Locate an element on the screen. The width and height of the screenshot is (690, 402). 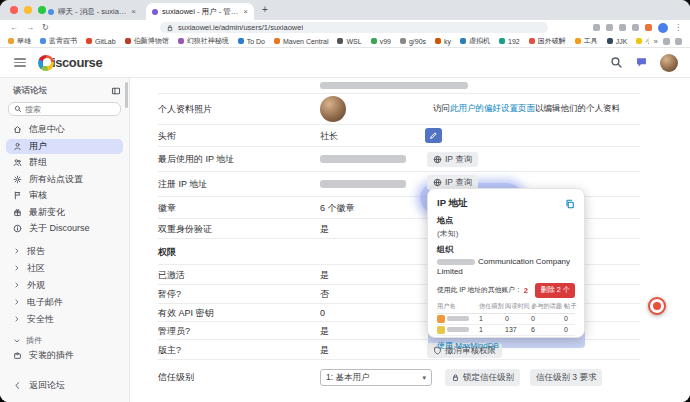
bookmark-item: 蓝青霞书 is located at coordinates (58, 41).